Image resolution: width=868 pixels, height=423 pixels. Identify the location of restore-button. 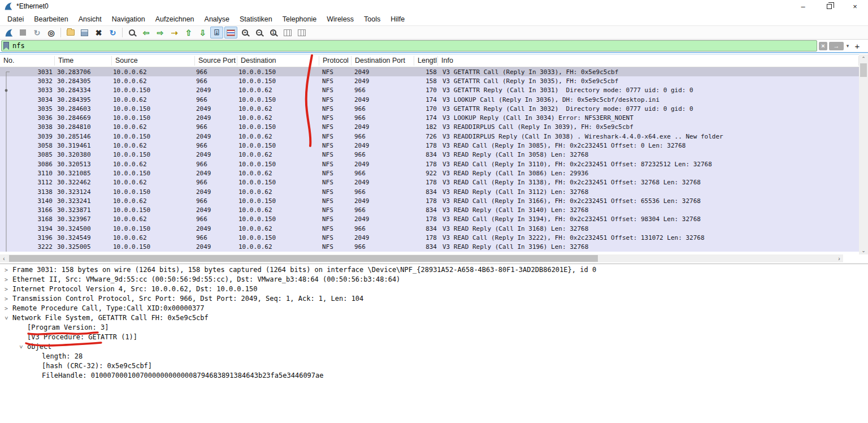
(829, 6).